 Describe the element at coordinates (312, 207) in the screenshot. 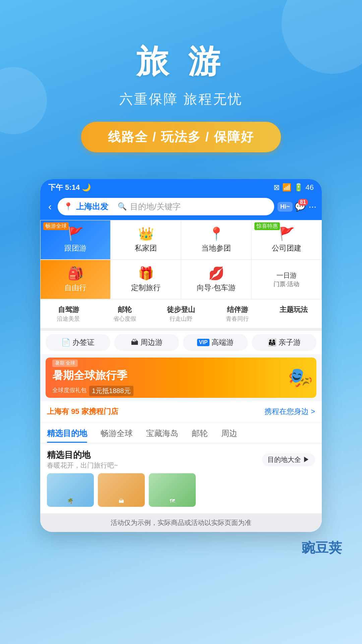

I see `more-options-button: ···` at that location.